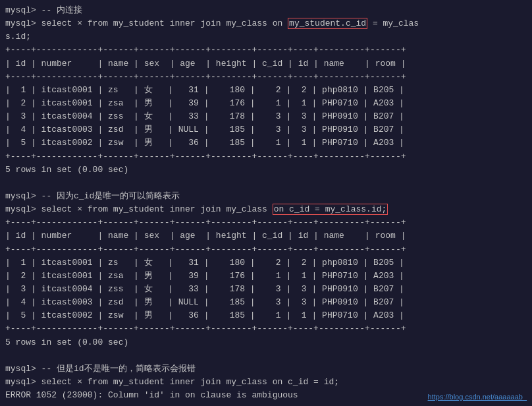 The width and height of the screenshot is (532, 406). What do you see at coordinates (331, 210) in the screenshot?
I see `highlight-on-cid: on c_id = my_class.id;` at bounding box center [331, 210].